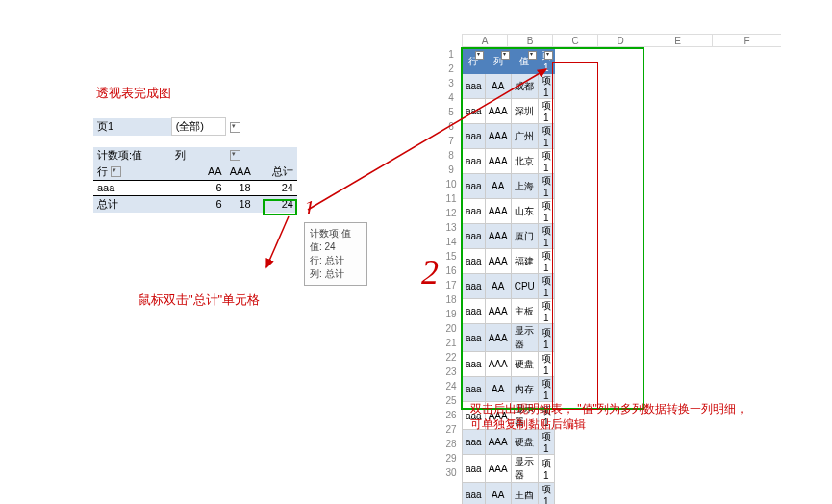 The height and width of the screenshot is (504, 832). I want to click on row-number: 6, so click(451, 127).